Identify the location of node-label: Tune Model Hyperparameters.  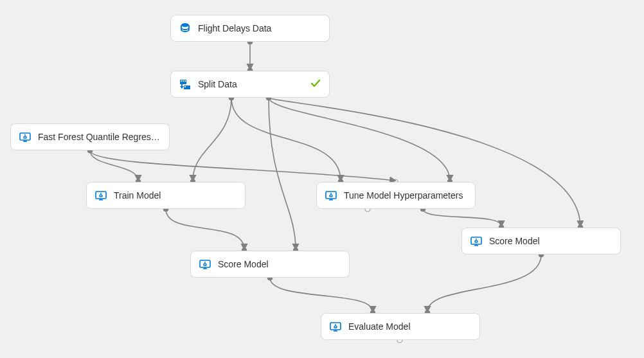
(406, 195).